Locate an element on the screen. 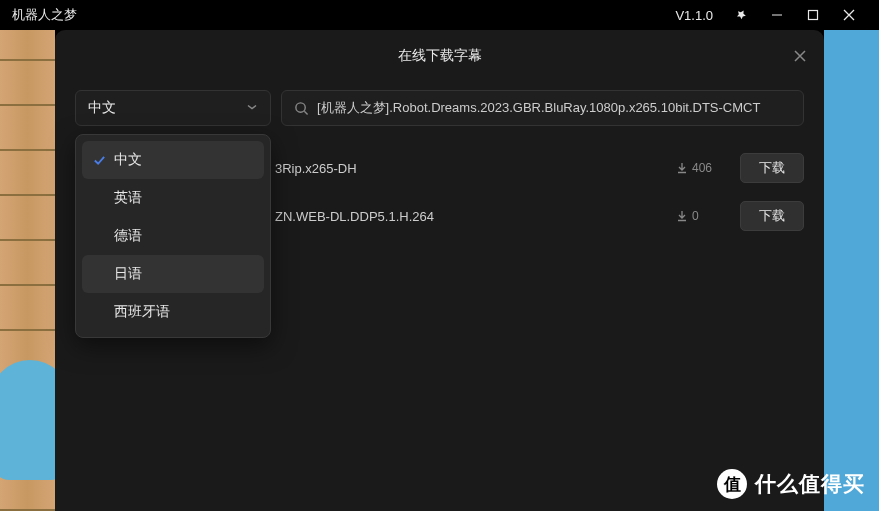  window-title: 机器人之梦 is located at coordinates (344, 15).